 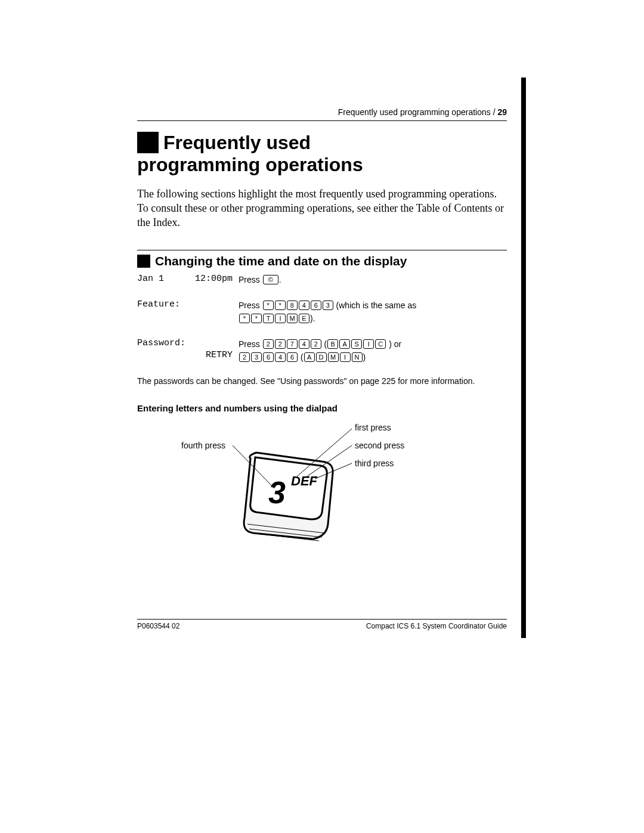 What do you see at coordinates (322, 209) in the screenshot?
I see `intro-paragraph: The following sections highlight the mos…` at bounding box center [322, 209].